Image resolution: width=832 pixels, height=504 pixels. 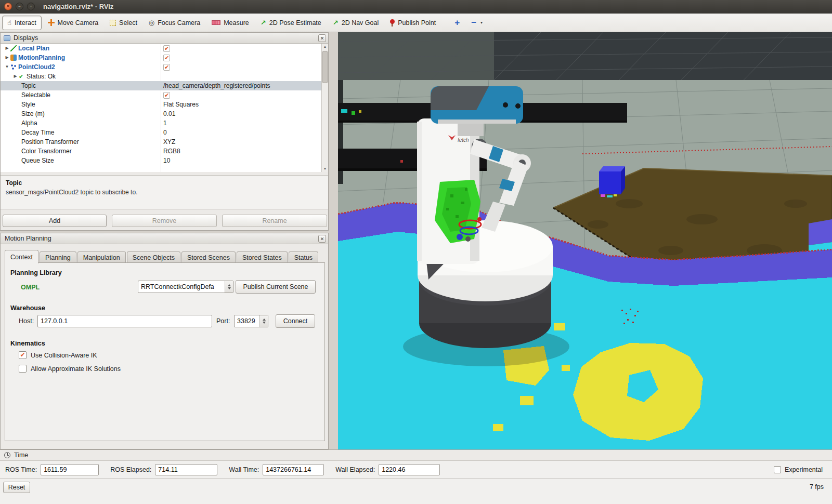 What do you see at coordinates (164, 151) in the screenshot?
I see `tree-row-color-transformer: Color Transformer RGB8` at bounding box center [164, 151].